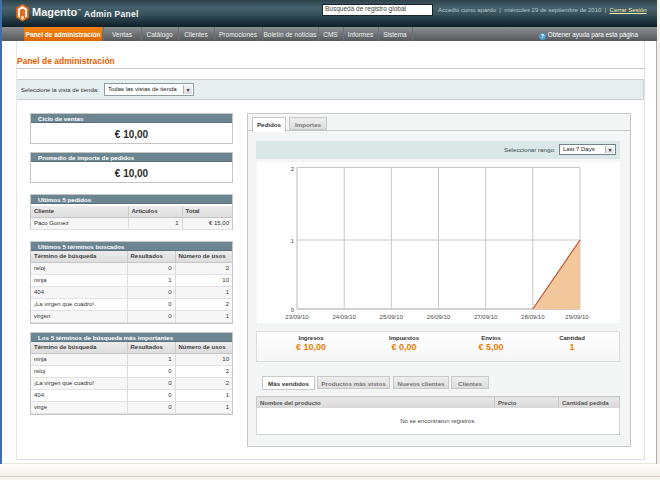  I want to click on svg-text: 2, so click(293, 169).